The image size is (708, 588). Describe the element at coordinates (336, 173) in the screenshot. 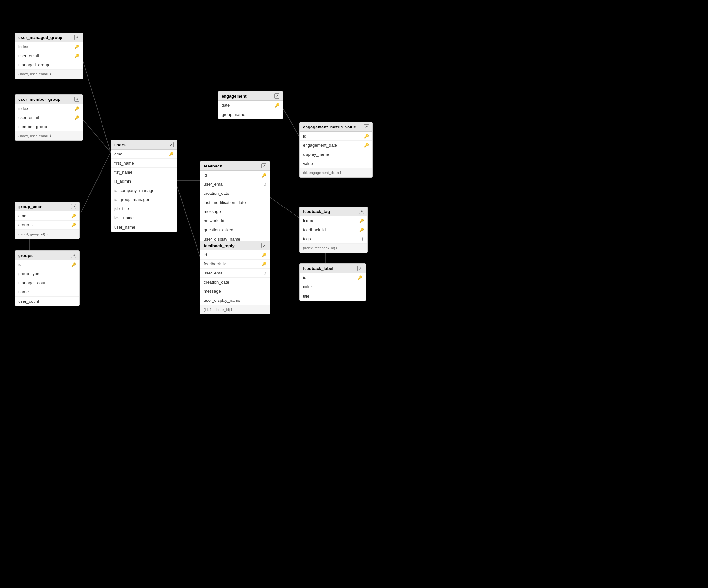

I see `table-footer: (id, engagement_date) ℹ` at that location.